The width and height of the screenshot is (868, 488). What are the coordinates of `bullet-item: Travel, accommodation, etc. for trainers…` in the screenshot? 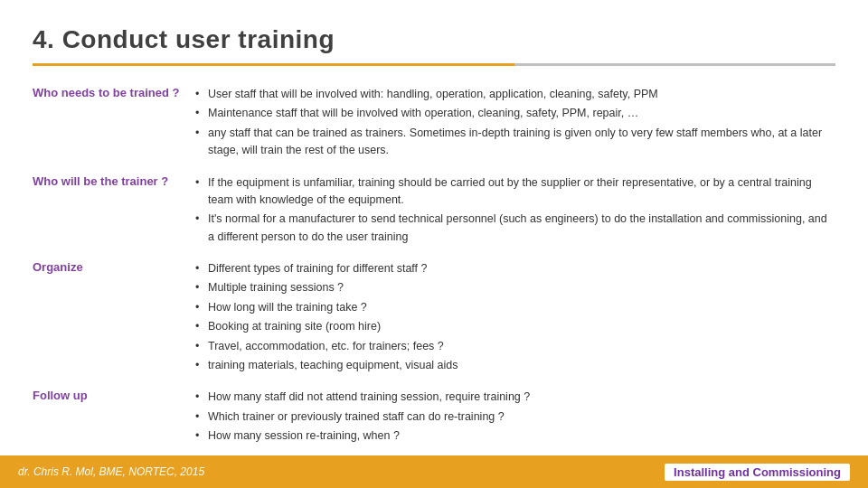 It's located at (515, 347).